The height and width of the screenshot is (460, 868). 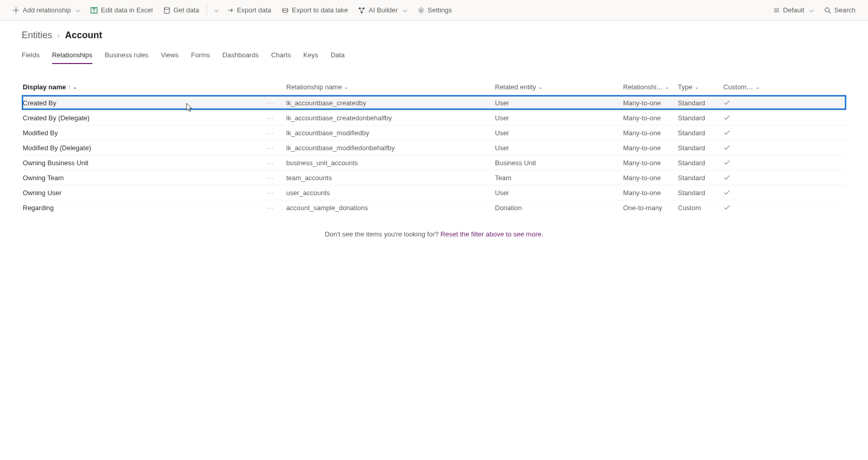 I want to click on tab-fields: Fields, so click(x=31, y=56).